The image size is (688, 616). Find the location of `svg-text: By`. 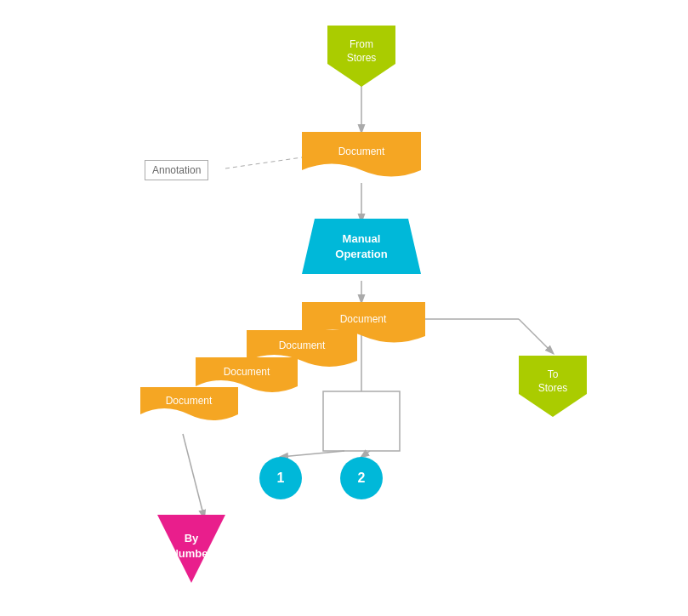

svg-text: By is located at coordinates (192, 538).